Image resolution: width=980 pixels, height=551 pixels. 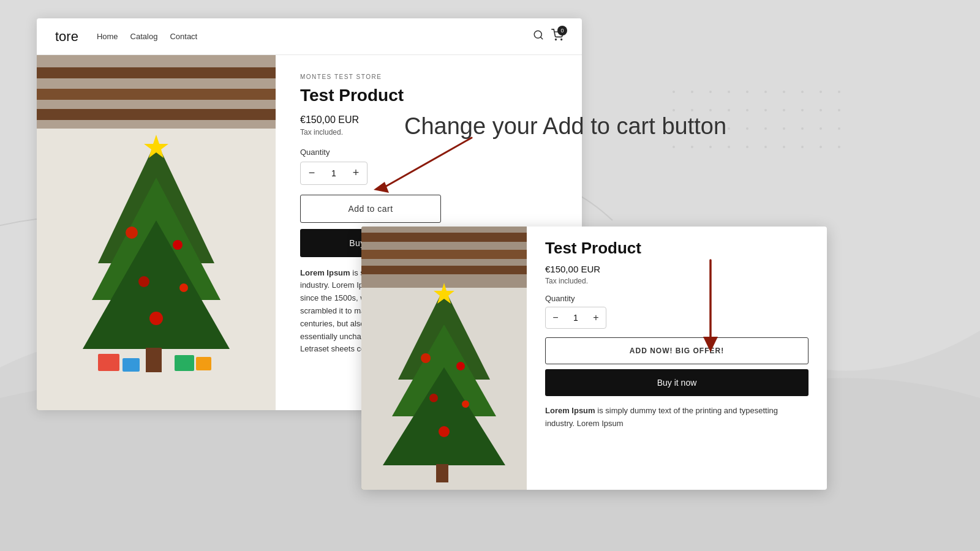 What do you see at coordinates (184, 37) in the screenshot?
I see `nav-contact: Contact` at bounding box center [184, 37].